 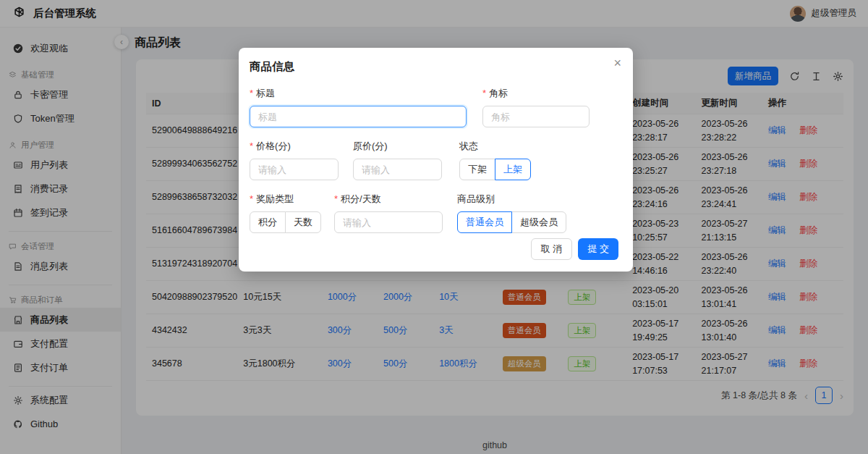 I want to click on reward-type-option-days: 天数, so click(x=303, y=222).